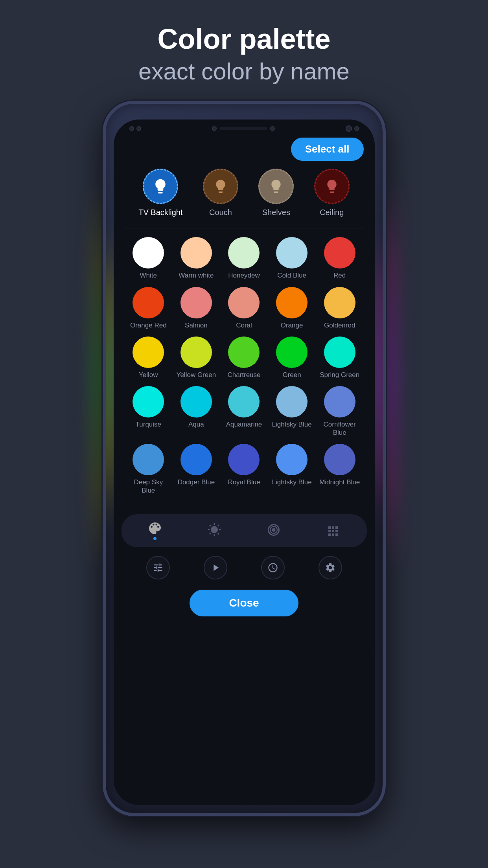 This screenshot has width=488, height=868. Describe the element at coordinates (244, 460) in the screenshot. I see `color-circle-royal-blue` at that location.